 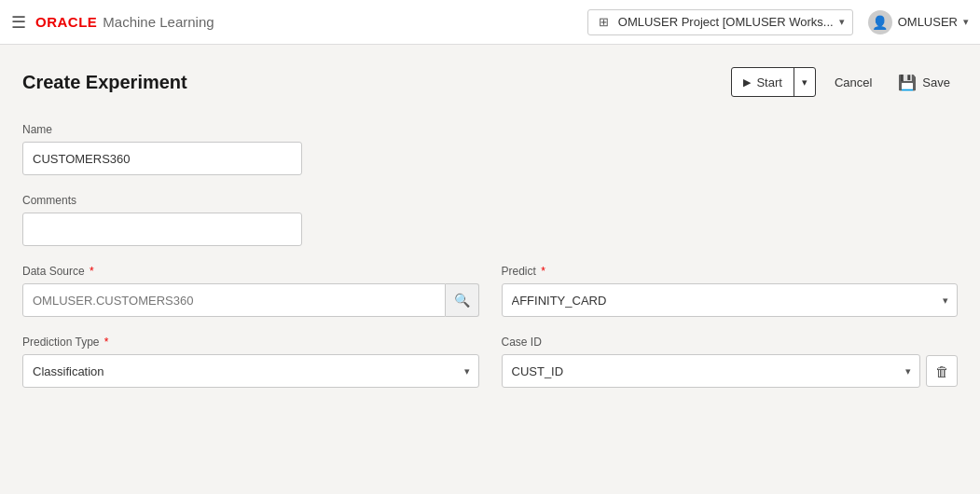 What do you see at coordinates (918, 22) in the screenshot?
I see `user-selector: 👤 OMLUSER ▾` at bounding box center [918, 22].